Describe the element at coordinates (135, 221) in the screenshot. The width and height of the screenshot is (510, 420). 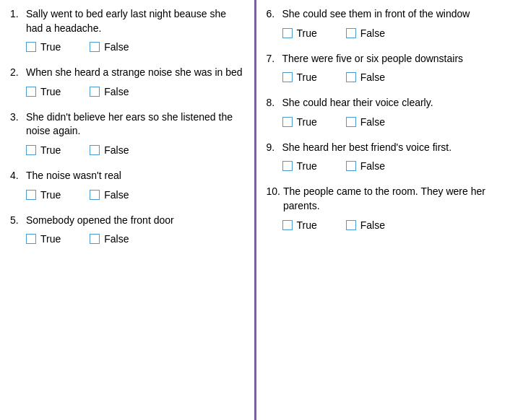
I see `question-body-left-5: Somebody opened the front door` at that location.